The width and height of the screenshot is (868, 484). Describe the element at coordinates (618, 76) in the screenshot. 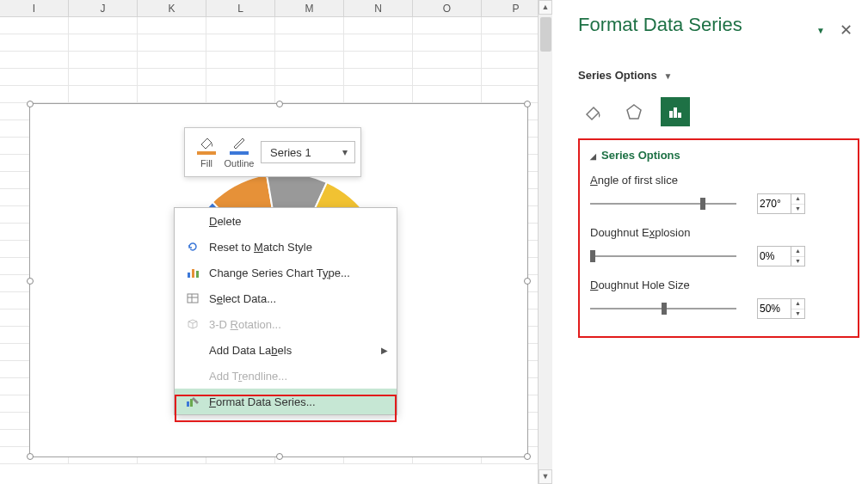

I see `pane-subtitle-label: Series Options` at that location.